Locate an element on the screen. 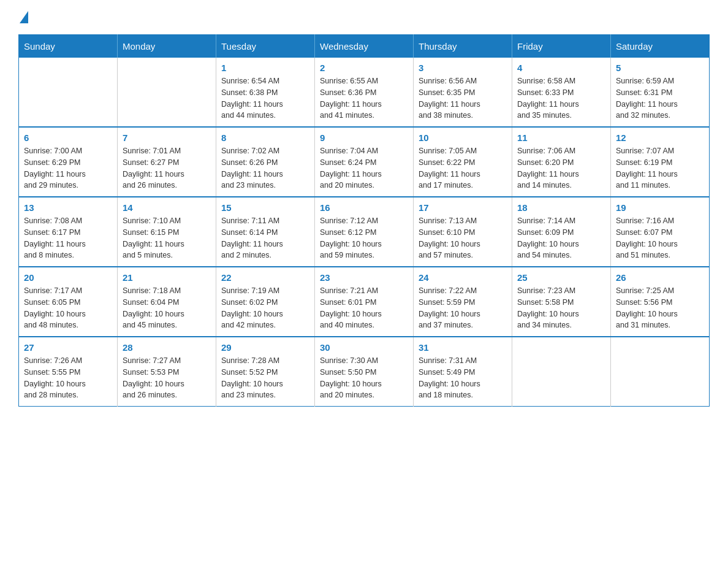 Image resolution: width=728 pixels, height=563 pixels. day-info: Sunrise: 7:05 AMSunset: 6:22 PMDaylight:… is located at coordinates (463, 168).